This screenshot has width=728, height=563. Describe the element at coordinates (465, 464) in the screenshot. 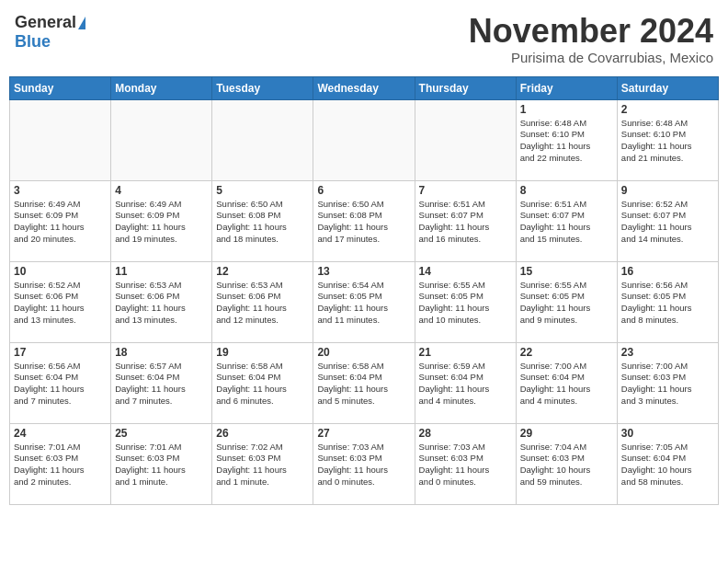

I see `calendar-cell: 28Sunrise: 7:03 AMSunset: 6:03 PMDayligh…` at that location.